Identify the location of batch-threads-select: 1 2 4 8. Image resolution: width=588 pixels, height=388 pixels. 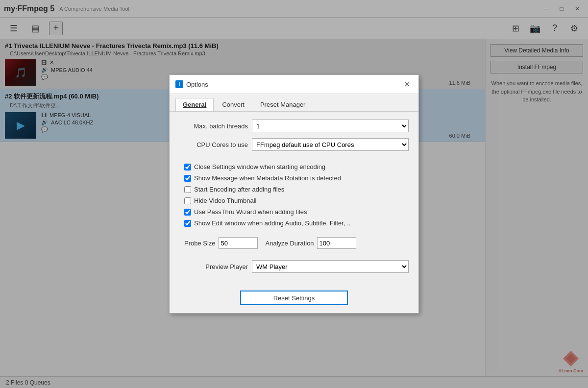
(330, 126).